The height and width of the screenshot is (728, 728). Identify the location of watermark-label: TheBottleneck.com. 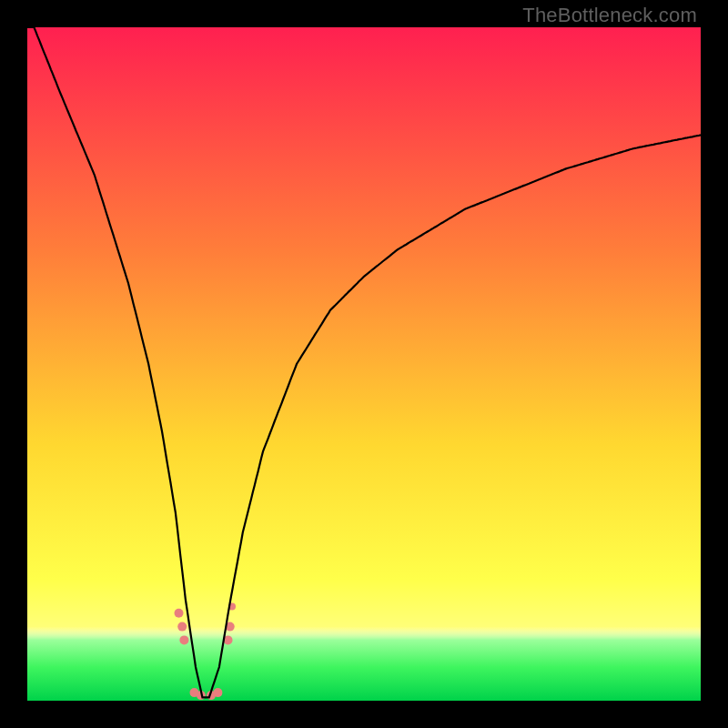
(610, 15).